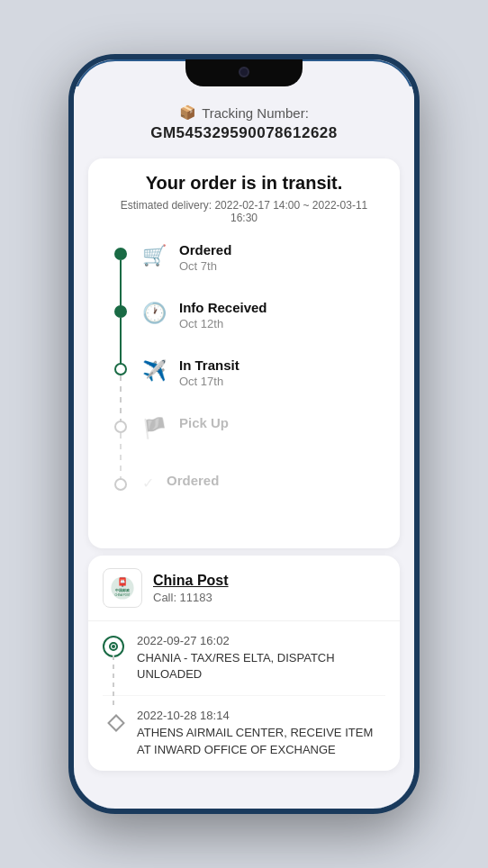 This screenshot has height=868, width=488. Describe the element at coordinates (116, 723) in the screenshot. I see `event-indicator-diamond` at that location.